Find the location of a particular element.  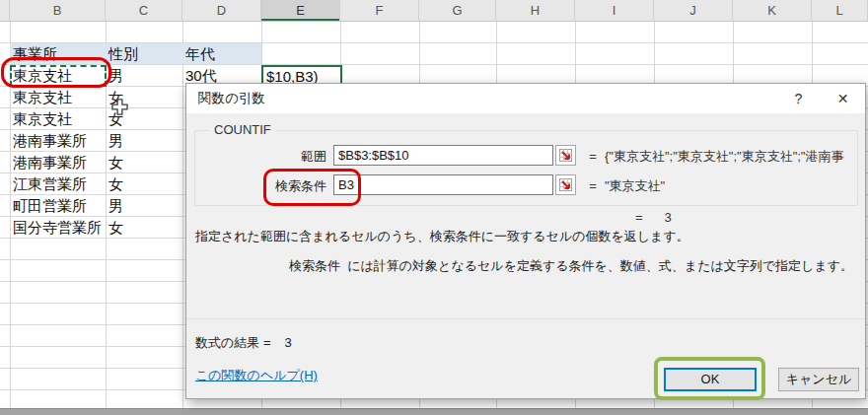

column-header-i: I is located at coordinates (615, 10).